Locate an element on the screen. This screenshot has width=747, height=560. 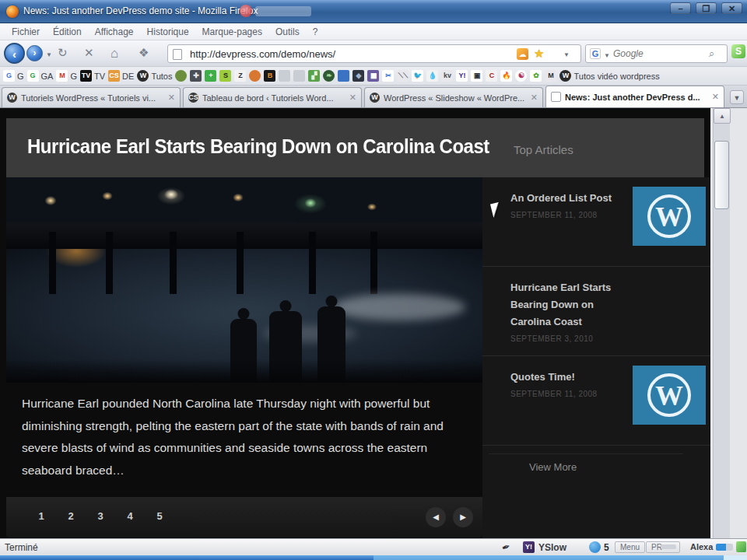
bookmark-item: ☯ is located at coordinates (521, 76).